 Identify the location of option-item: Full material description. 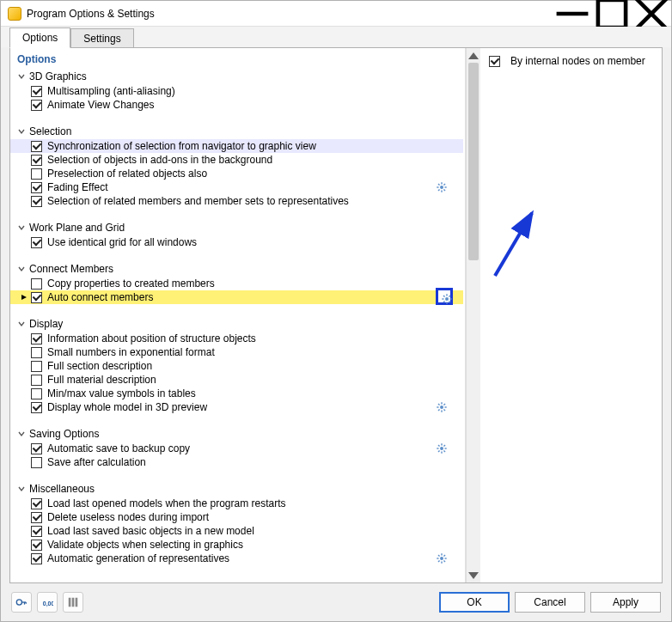
(237, 380).